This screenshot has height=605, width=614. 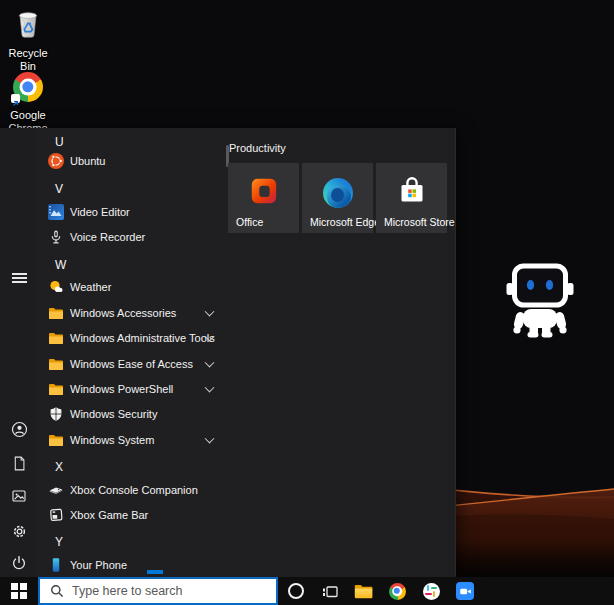 What do you see at coordinates (338, 198) in the screenshot?
I see `tile-microsoft-edge: Microsoft Edge` at bounding box center [338, 198].